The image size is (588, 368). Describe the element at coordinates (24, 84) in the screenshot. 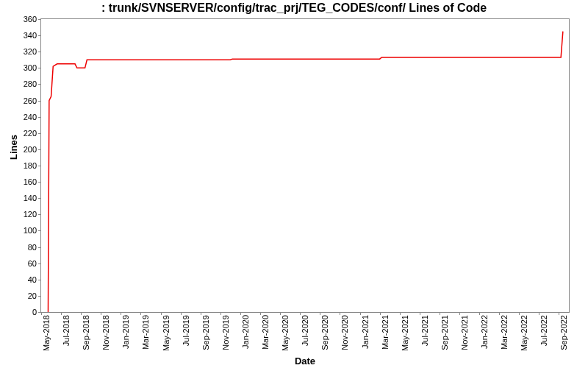

I see `y-tick-label: 280` at that location.